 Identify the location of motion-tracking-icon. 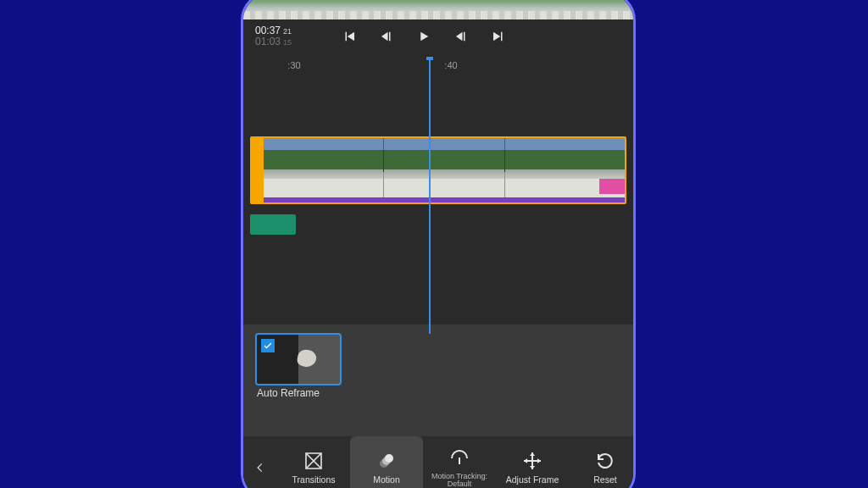
(459, 458).